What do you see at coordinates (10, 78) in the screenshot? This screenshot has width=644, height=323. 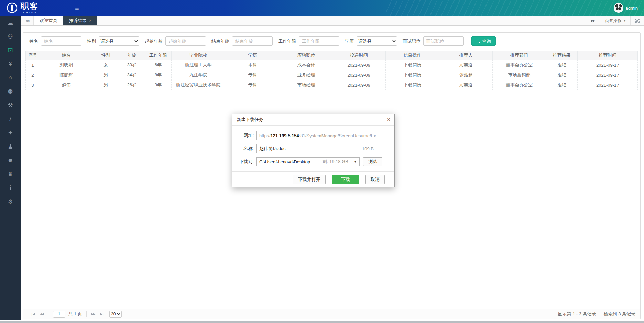 I see `sidebar-item-organization: ⌂` at bounding box center [10, 78].